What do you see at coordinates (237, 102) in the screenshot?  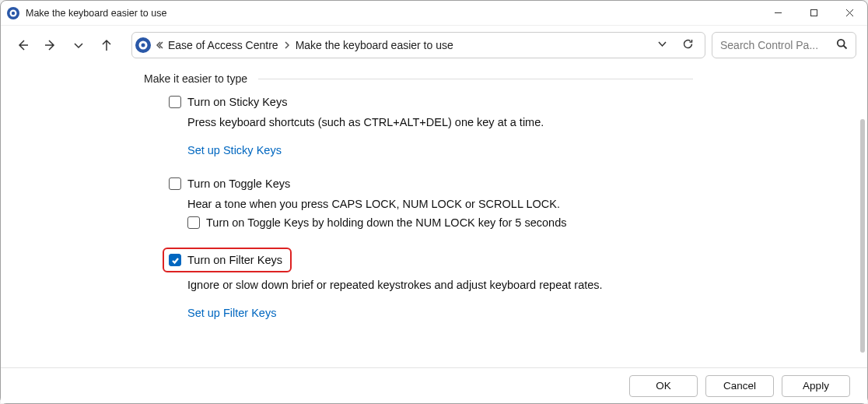 I see `sticky-keys-label: Turn on Sticky Keys` at bounding box center [237, 102].